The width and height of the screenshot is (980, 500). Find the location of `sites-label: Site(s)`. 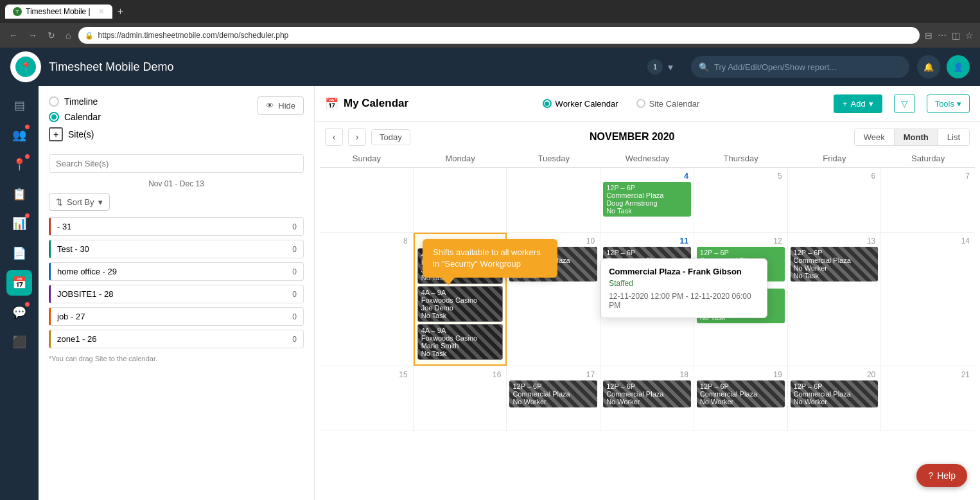

sites-label: Site(s) is located at coordinates (81, 134).